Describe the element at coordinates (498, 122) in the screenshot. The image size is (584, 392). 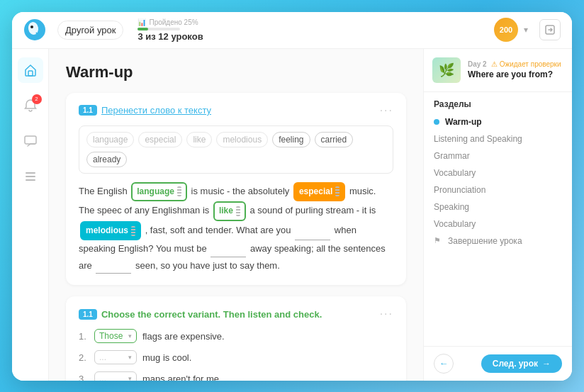
I see `section-item-warmup: Warm-up` at that location.